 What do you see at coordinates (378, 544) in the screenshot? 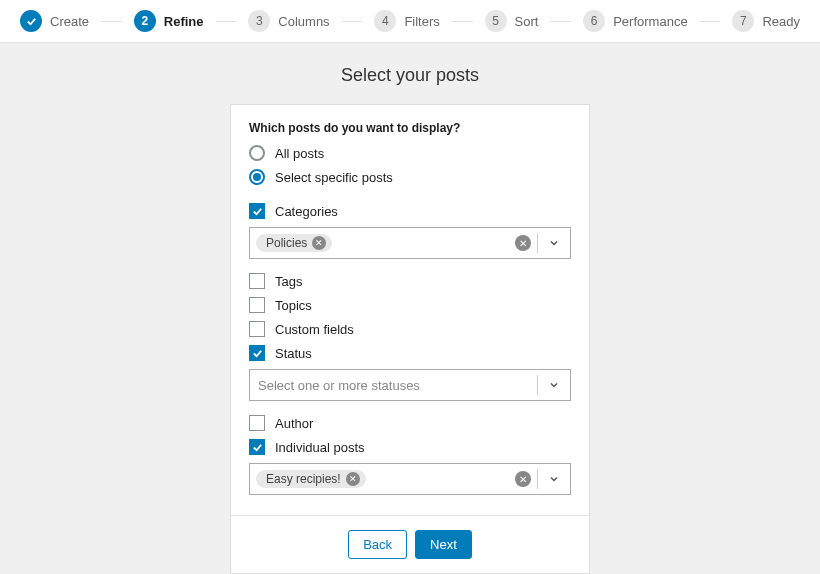
I see `back-button: Back` at bounding box center [378, 544].